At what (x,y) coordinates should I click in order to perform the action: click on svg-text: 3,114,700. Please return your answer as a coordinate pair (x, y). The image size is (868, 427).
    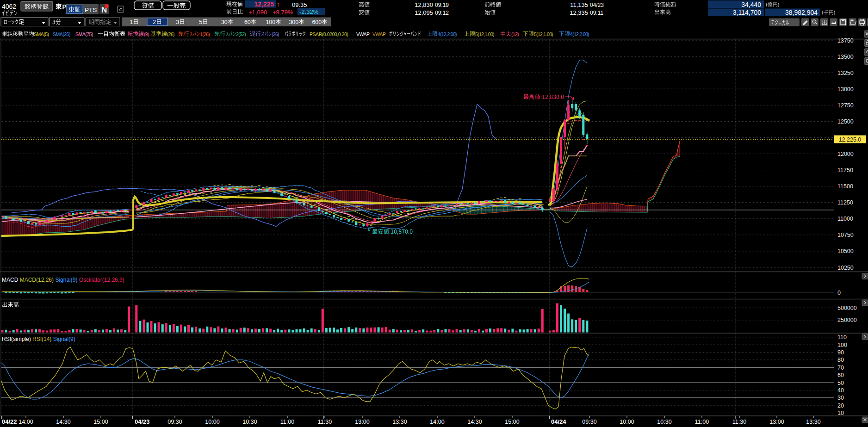
    Looking at the image, I should click on (747, 12).